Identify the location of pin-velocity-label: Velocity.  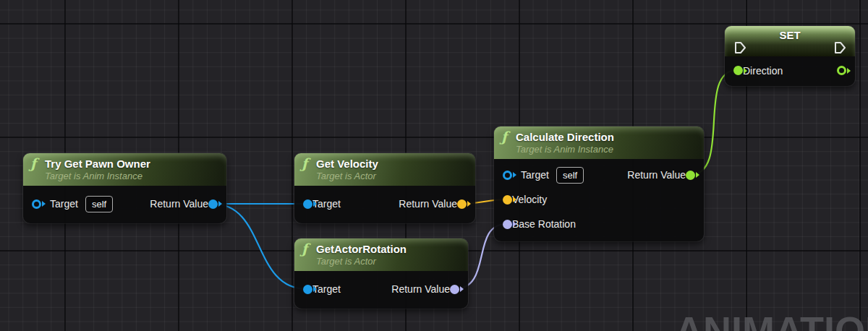
(529, 199).